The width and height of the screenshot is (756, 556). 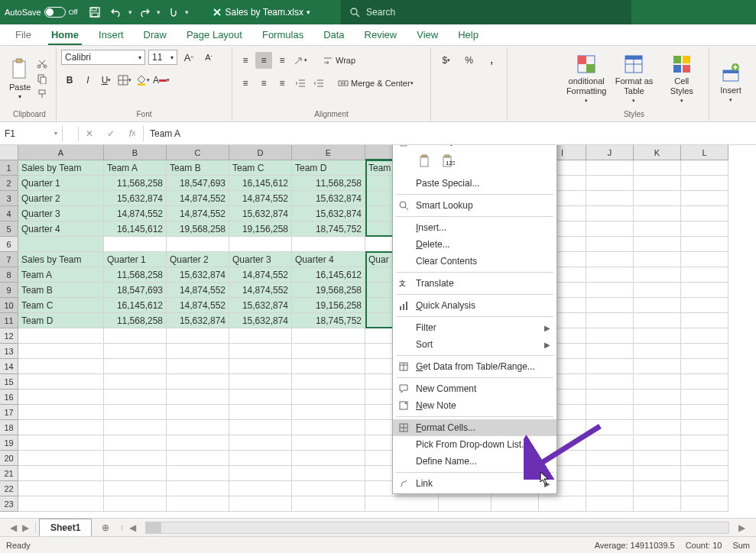 What do you see at coordinates (9, 260) in the screenshot?
I see `row-header-7: 7` at bounding box center [9, 260].